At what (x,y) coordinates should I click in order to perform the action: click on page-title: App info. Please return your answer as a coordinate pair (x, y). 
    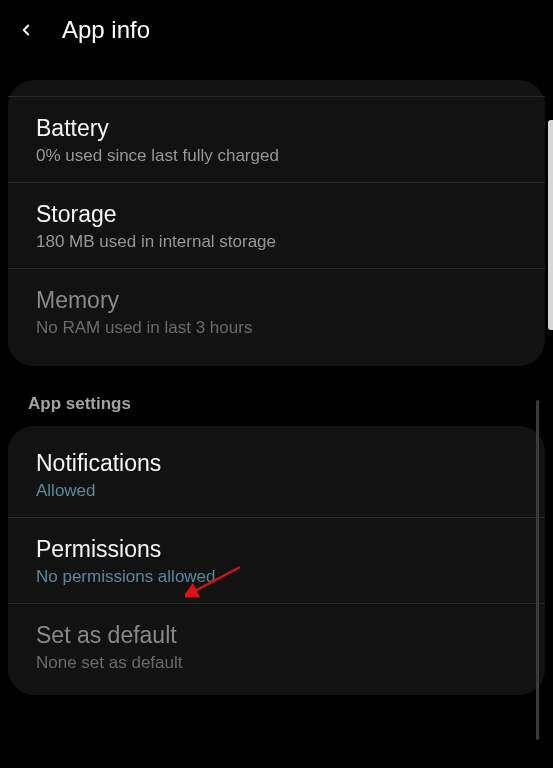
    Looking at the image, I should click on (106, 30).